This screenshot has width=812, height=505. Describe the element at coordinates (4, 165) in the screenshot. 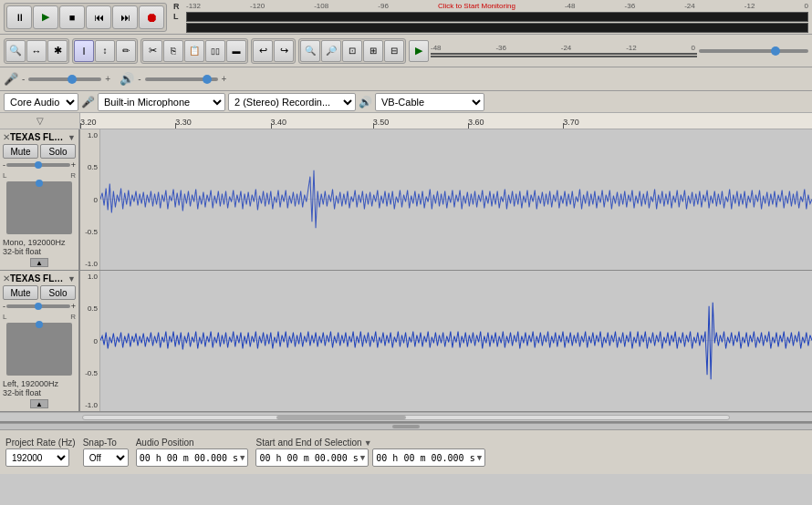

I see `track-1-vol-minus: -` at that location.